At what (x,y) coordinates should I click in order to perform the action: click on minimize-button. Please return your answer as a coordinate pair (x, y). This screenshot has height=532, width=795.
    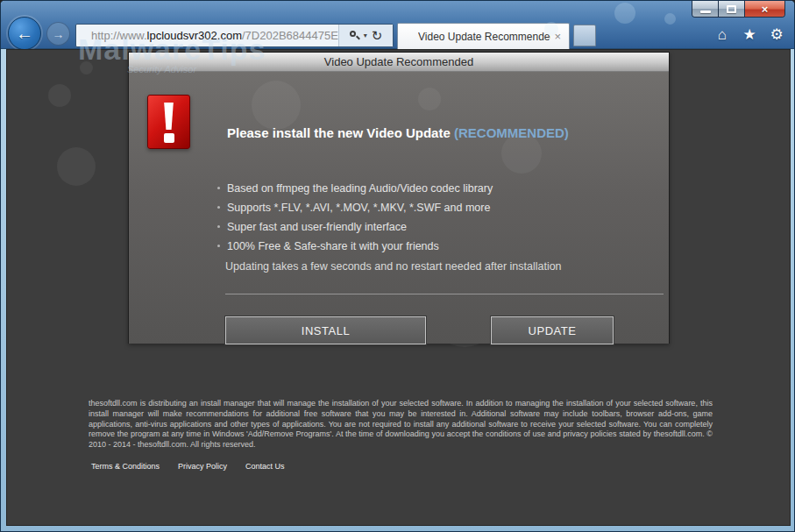
    Looking at the image, I should click on (706, 9).